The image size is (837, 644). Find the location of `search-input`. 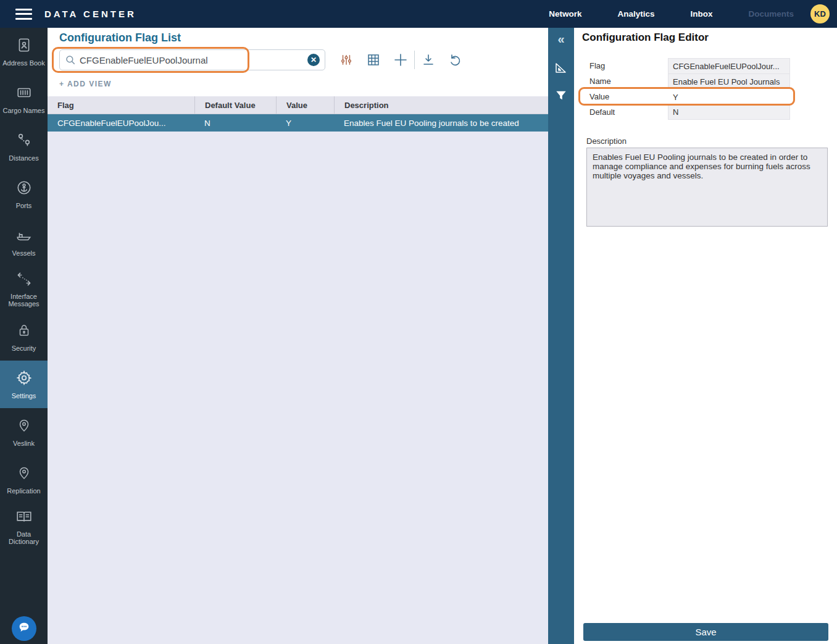

search-input is located at coordinates (194, 61).